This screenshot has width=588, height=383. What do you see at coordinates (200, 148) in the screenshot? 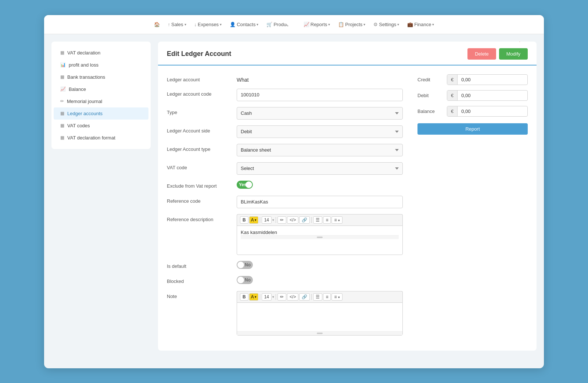
I see `ledger-account-type-label: Ledger Account type` at bounding box center [200, 148].